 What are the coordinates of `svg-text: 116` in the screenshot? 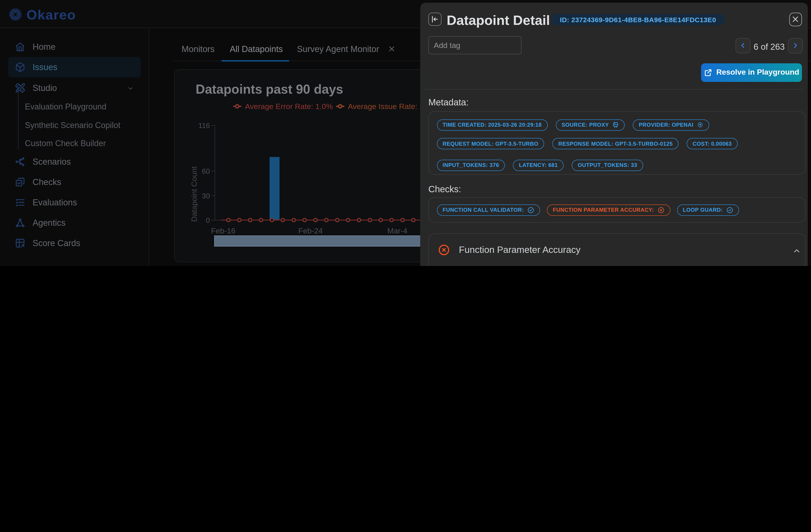 It's located at (204, 125).